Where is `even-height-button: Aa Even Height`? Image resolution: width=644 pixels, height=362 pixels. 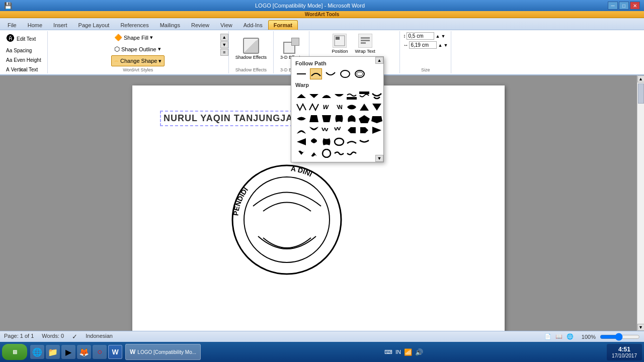
even-height-button: Aa Even Height is located at coordinates (24, 60).